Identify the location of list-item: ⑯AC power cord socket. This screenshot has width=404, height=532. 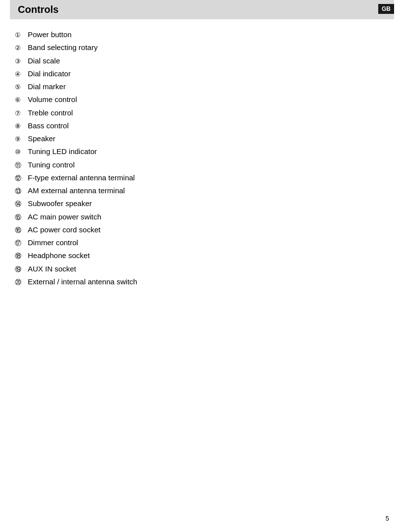
(202, 230).